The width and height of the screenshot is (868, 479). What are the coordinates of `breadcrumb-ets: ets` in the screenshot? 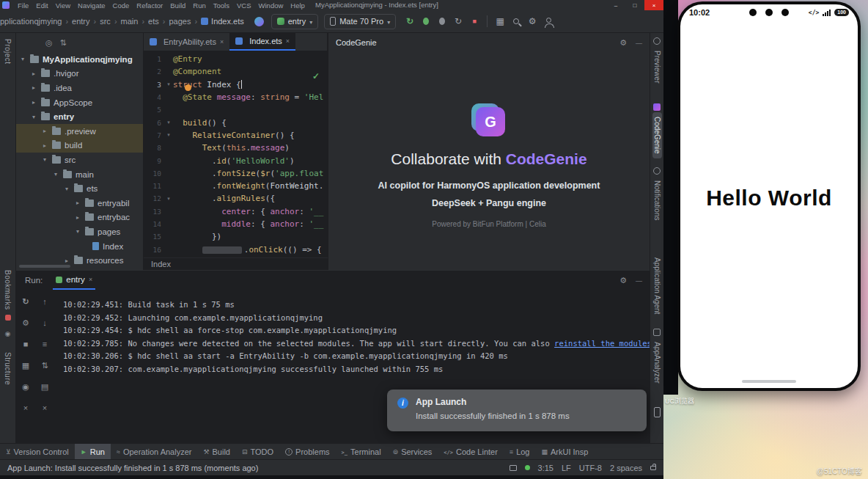 It's located at (158, 21).